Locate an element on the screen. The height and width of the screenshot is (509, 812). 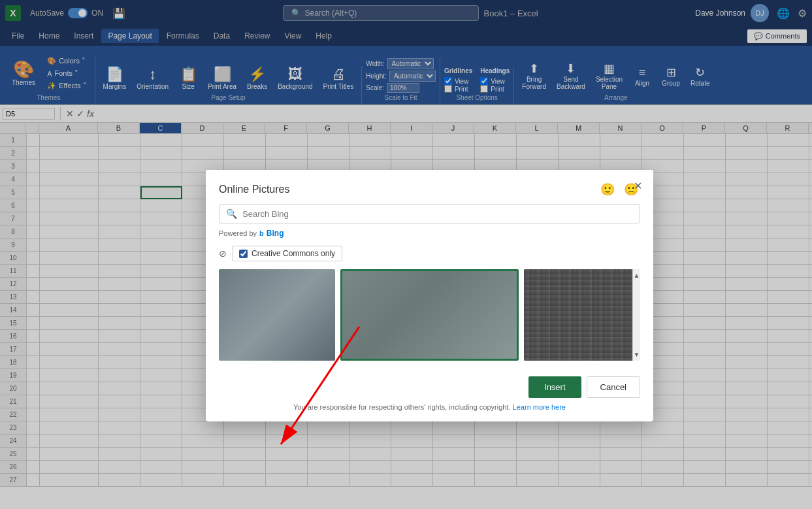
search-input-wrapper: 🔍 is located at coordinates (430, 214).